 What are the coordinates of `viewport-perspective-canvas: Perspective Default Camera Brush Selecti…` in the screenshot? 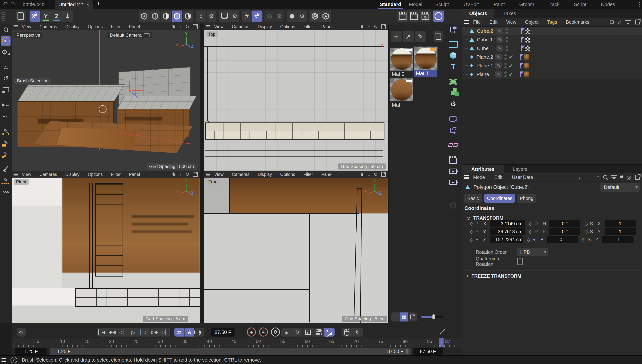 It's located at (106, 100).